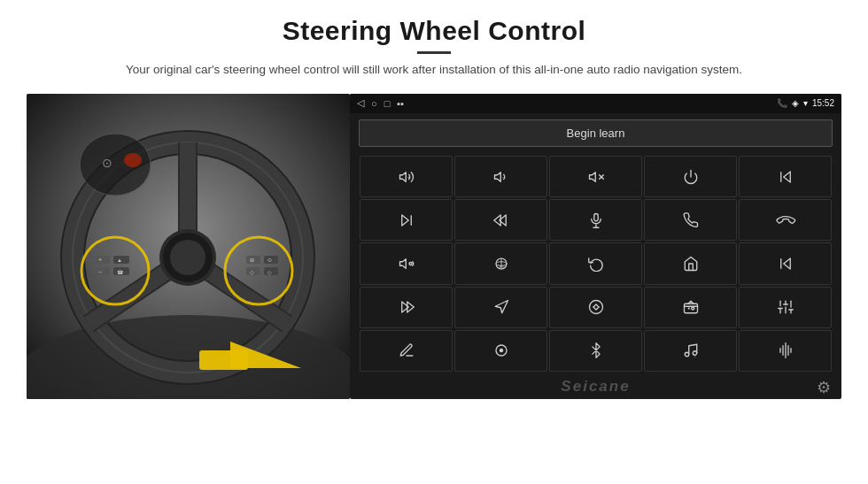 This screenshot has height=484, width=868. Describe the element at coordinates (691, 308) in the screenshot. I see `radio-button` at that location.